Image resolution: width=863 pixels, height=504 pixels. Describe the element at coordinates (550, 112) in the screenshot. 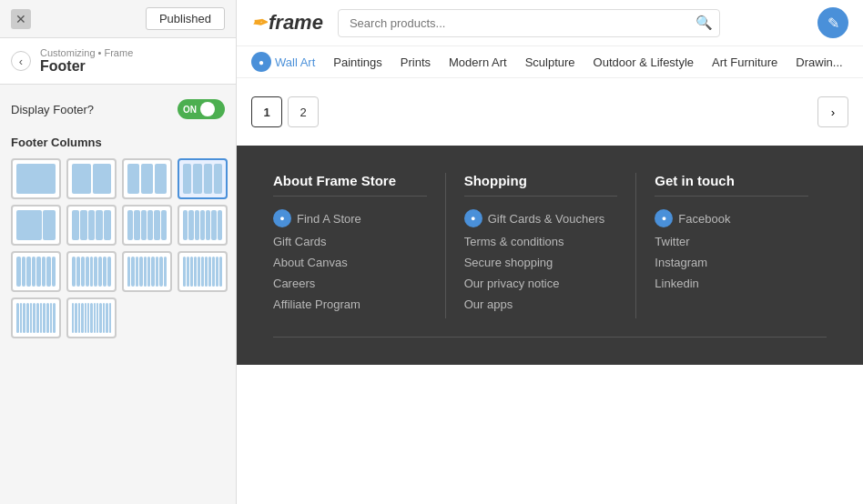

I see `pagination-area: 1 2 ›` at that location.